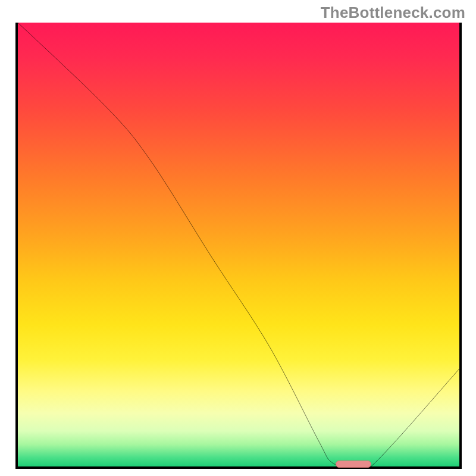 This screenshot has height=476, width=476. Describe the element at coordinates (353, 464) in the screenshot. I see `optimal-range-marker` at that location.